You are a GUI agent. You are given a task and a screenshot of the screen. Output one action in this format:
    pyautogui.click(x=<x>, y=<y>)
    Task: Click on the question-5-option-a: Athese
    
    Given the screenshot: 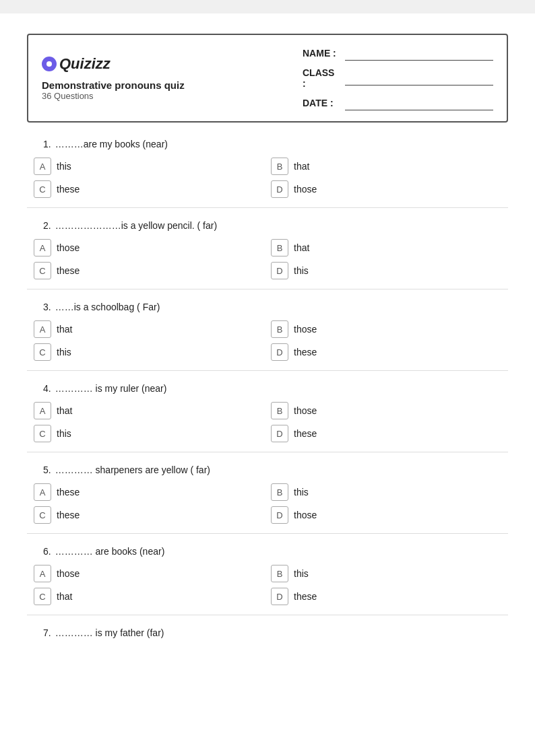 What is the action you would take?
    pyautogui.click(x=152, y=492)
    